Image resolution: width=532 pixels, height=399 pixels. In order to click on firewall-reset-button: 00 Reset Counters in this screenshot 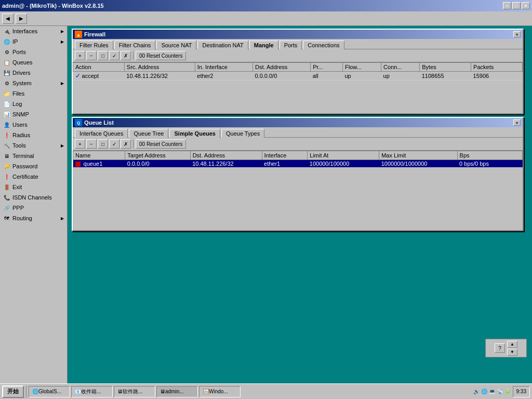, I will do `click(161, 56)`.